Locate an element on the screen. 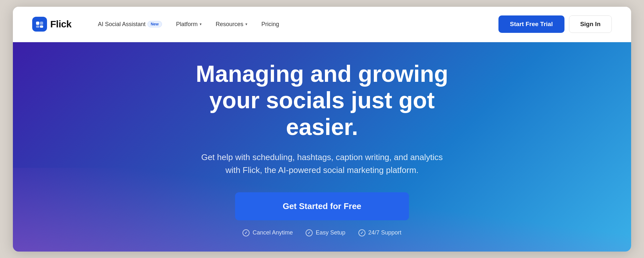 The height and width of the screenshot is (258, 644). nav-item-platform: Platform ▾ is located at coordinates (189, 24).